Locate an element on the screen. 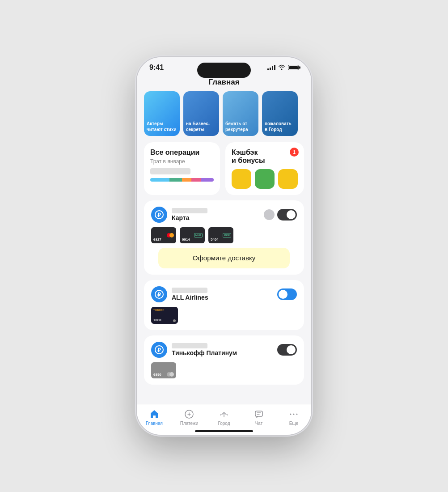 The height and width of the screenshot is (492, 448). status-time: 9:41 is located at coordinates (156, 68).